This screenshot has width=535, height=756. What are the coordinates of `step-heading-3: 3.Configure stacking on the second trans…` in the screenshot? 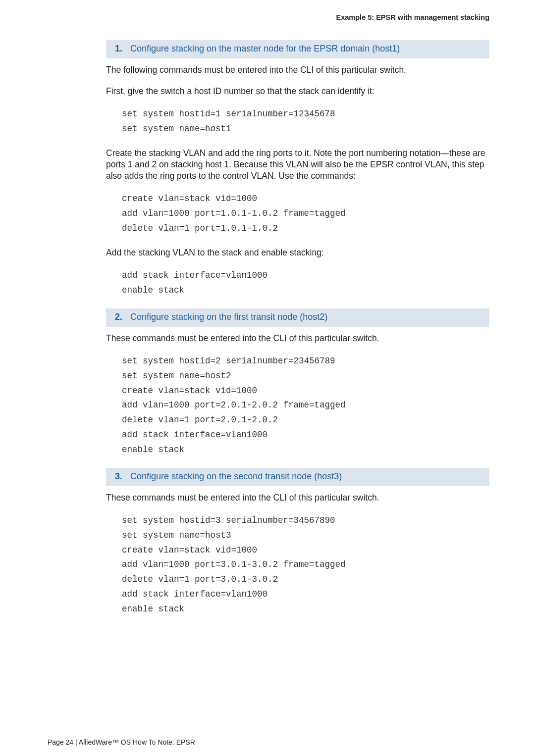 It's located at (298, 477).